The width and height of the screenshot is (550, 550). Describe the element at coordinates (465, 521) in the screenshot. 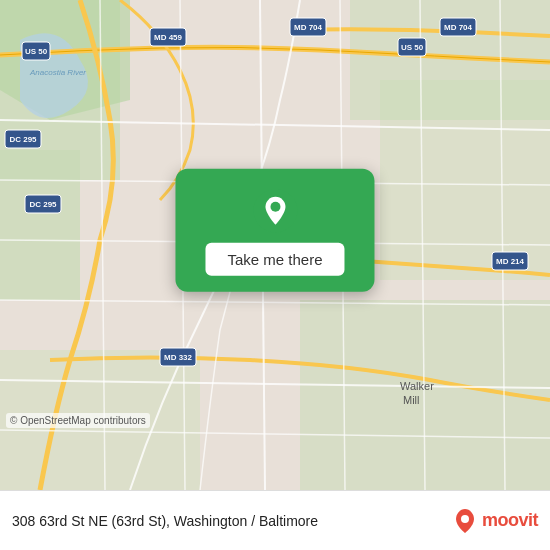

I see `moovit-pin-icon` at that location.